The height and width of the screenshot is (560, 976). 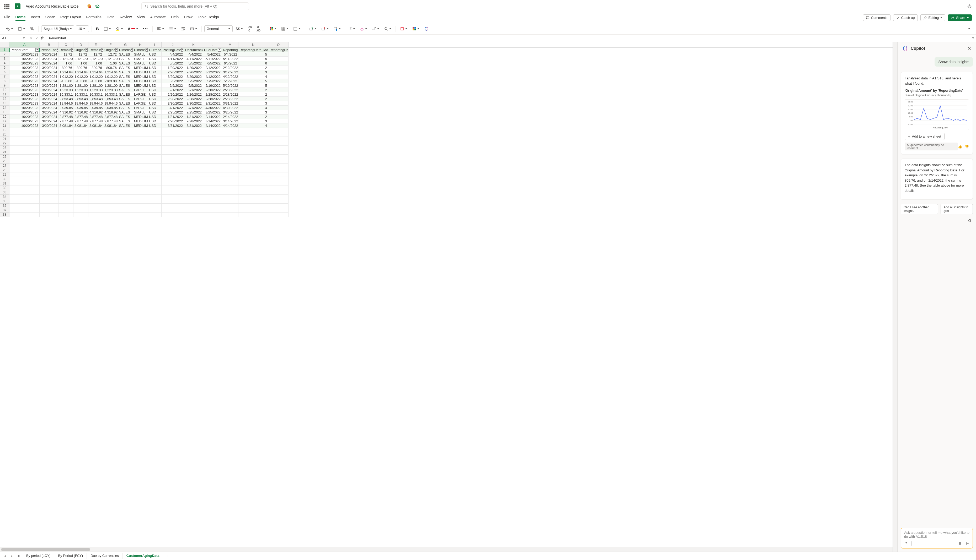 I want to click on find-button, so click(x=388, y=29).